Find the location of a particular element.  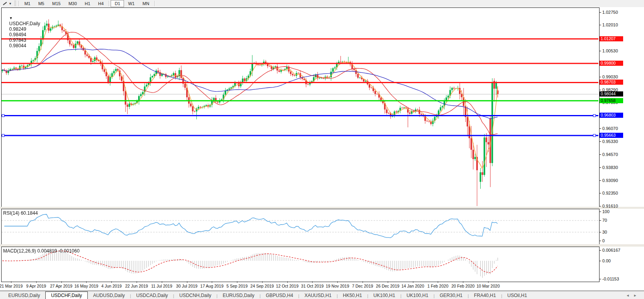

timeframe-button-m5: M5 is located at coordinates (41, 4).